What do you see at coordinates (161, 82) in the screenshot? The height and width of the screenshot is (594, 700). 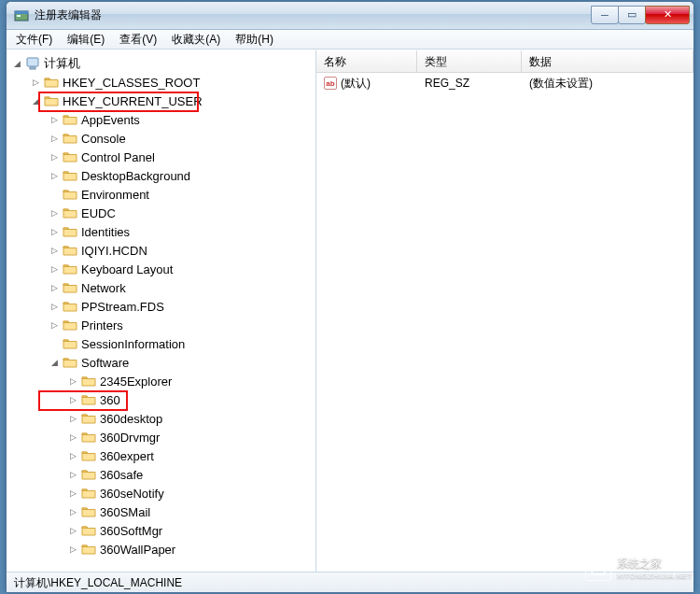 I see `tree-node: ▷HKEY_CLASSES_ROOT` at bounding box center [161, 82].